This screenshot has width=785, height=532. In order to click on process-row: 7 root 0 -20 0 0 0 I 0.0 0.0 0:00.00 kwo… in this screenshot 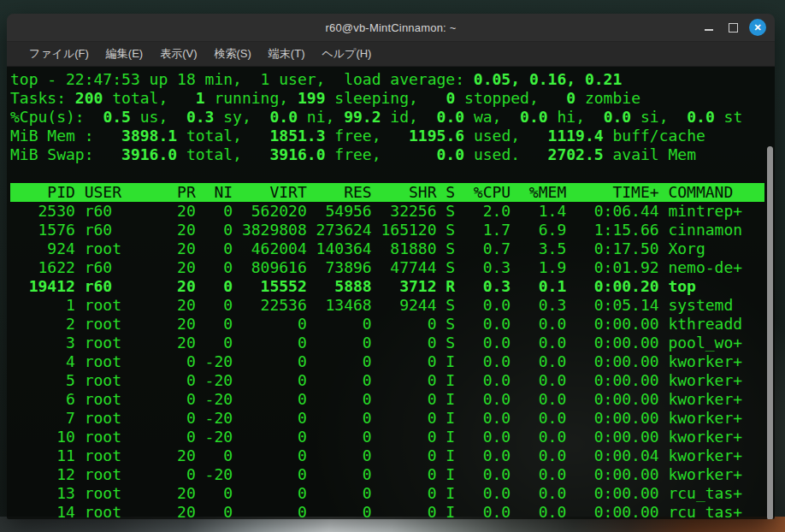, I will do `click(392, 418)`.